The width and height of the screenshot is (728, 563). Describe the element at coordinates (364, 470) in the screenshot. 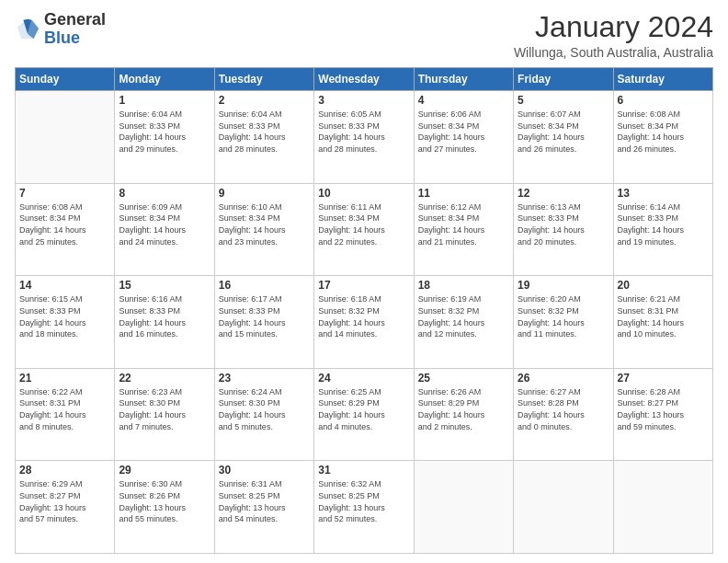

I see `day-number: 31` at that location.